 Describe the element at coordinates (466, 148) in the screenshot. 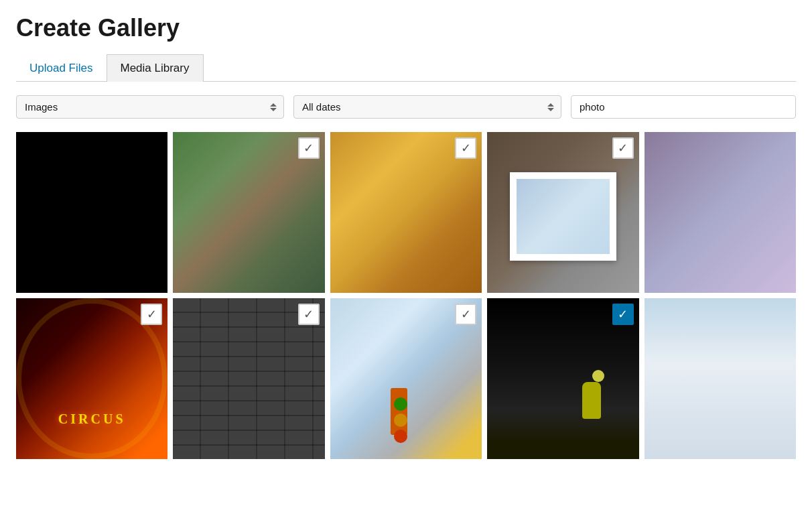

I see `checkmark-3: ✓` at that location.